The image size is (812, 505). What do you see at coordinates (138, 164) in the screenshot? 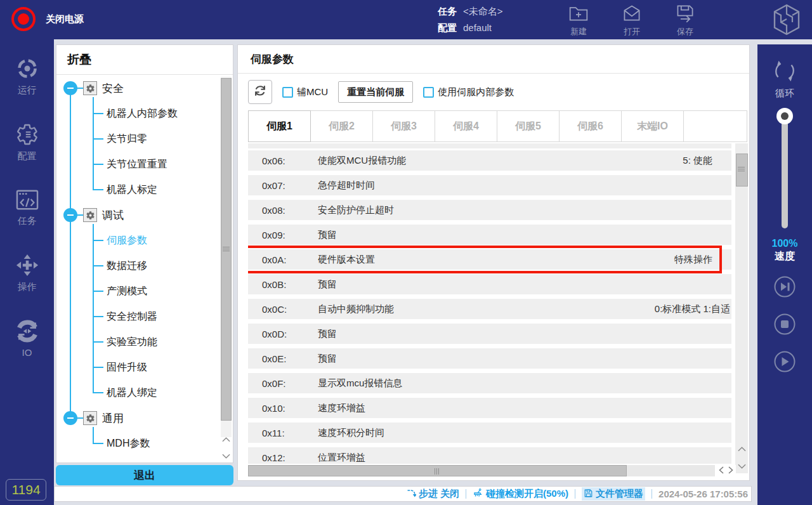
I see `tree-item: 关节位置重置` at bounding box center [138, 164].